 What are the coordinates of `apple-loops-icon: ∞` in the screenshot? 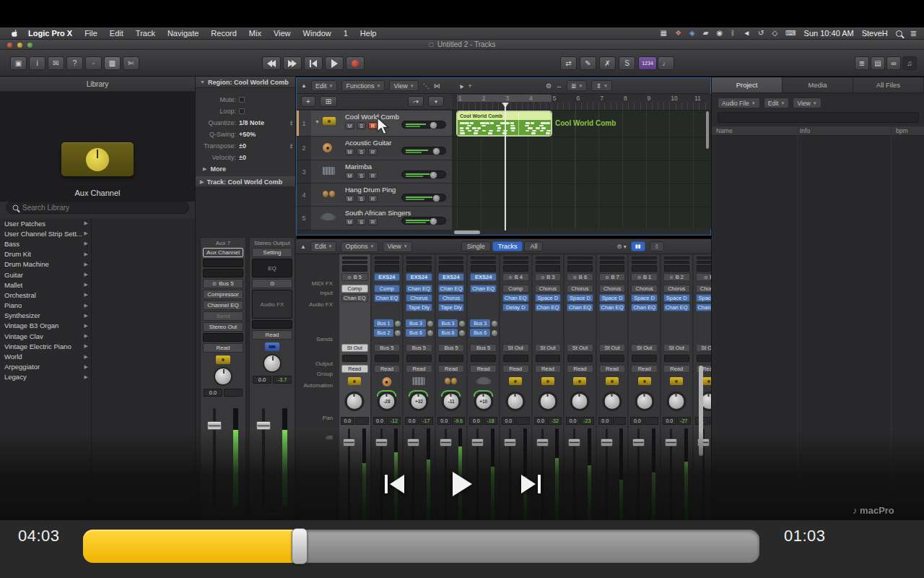 It's located at (894, 64).